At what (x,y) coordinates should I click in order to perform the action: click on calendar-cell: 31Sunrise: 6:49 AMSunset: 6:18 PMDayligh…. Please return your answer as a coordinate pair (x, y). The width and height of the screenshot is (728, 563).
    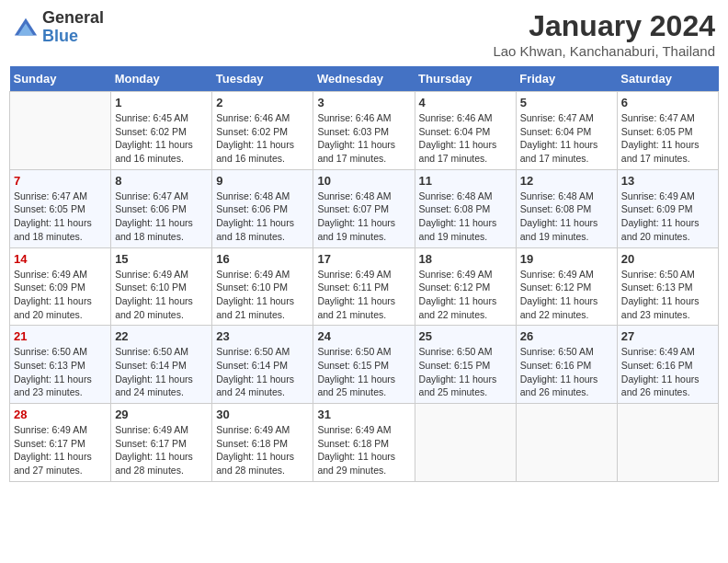
    Looking at the image, I should click on (364, 443).